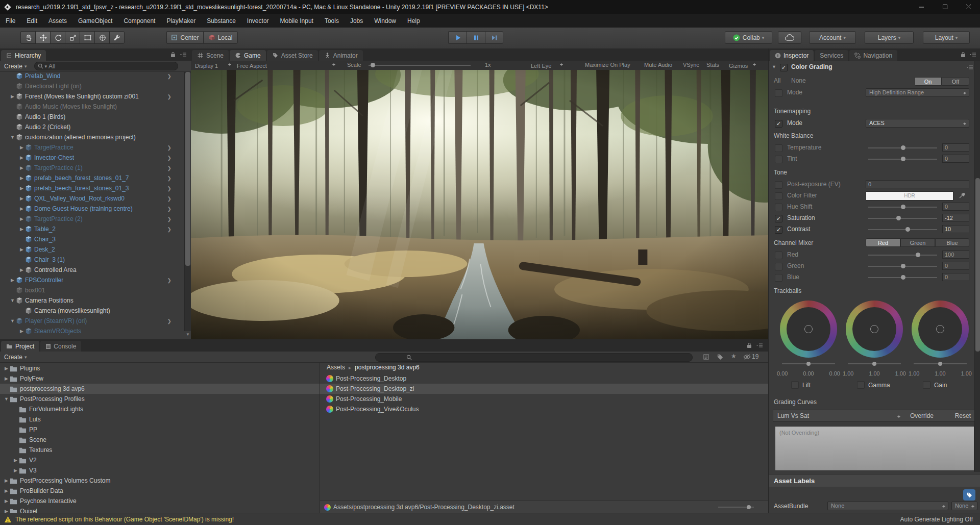  I want to click on curve-dropdown: Lum Vs Sat, so click(793, 416).